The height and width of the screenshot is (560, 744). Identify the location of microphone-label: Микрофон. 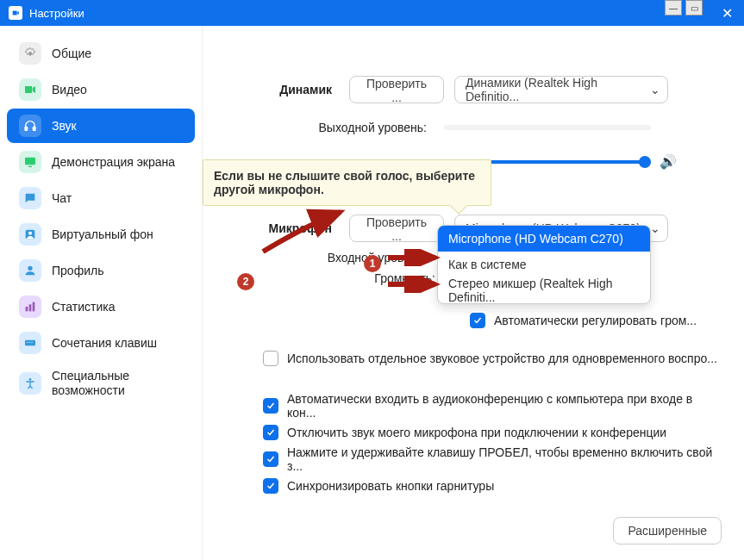
(289, 228).